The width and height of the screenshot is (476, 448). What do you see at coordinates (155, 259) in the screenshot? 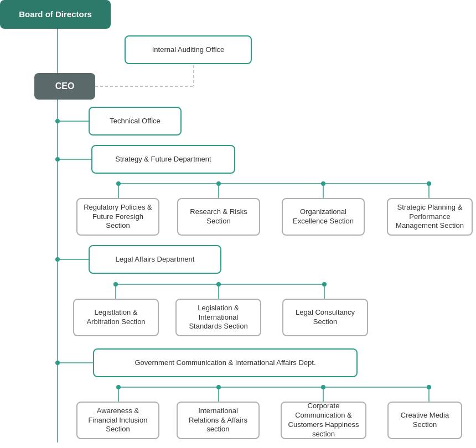
I see `legal-affairs-node: Legal Affairs Department` at bounding box center [155, 259].